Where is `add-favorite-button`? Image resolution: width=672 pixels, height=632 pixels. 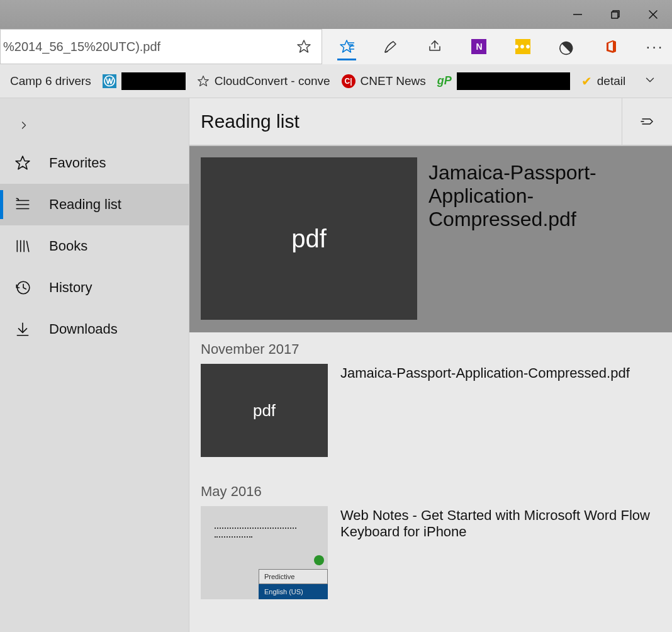
add-favorite-button is located at coordinates (304, 47).